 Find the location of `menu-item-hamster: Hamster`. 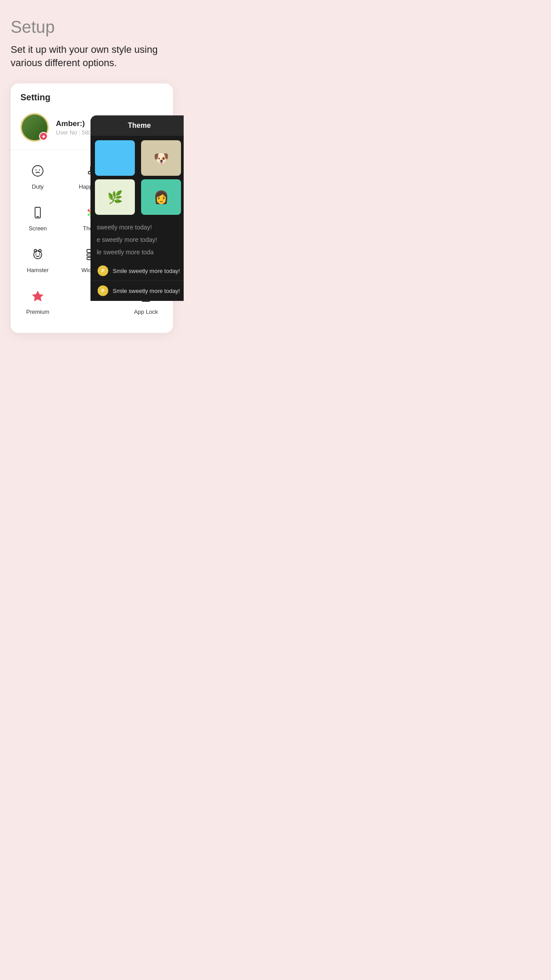

menu-item-hamster: Hamster is located at coordinates (38, 258).